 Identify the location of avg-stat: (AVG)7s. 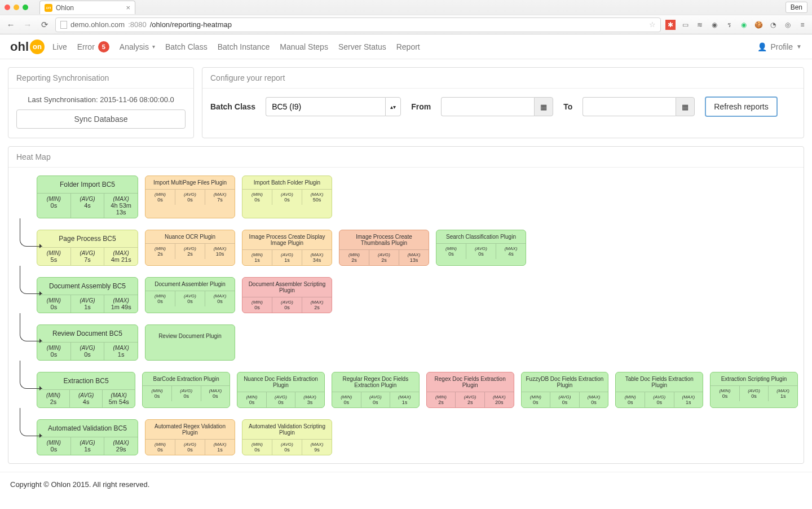
(88, 256).